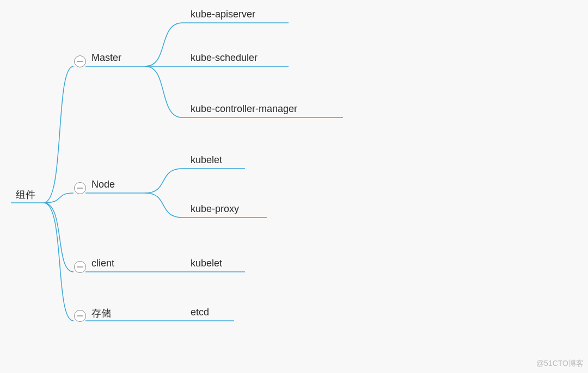 The width and height of the screenshot is (588, 373). What do you see at coordinates (103, 185) in the screenshot?
I see `branch-node: Node` at bounding box center [103, 185].